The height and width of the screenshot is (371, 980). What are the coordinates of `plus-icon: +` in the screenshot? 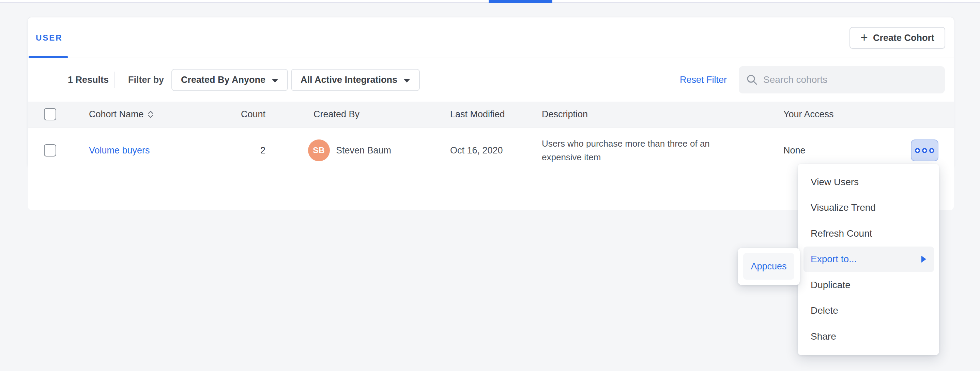 It's located at (864, 37).